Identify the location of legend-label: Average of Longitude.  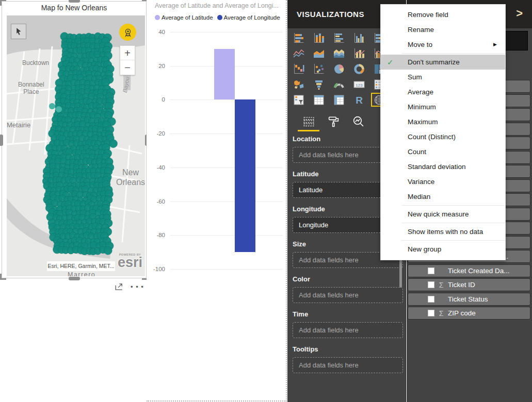
(252, 18).